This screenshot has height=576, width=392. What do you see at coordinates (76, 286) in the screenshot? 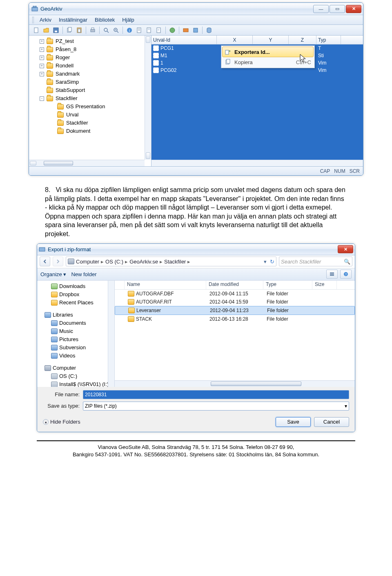
I see `places-item: Downloads` at bounding box center [76, 286].